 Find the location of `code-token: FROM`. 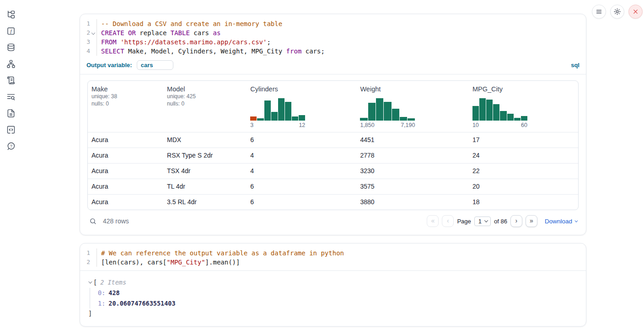

code-token: FROM is located at coordinates (109, 42).